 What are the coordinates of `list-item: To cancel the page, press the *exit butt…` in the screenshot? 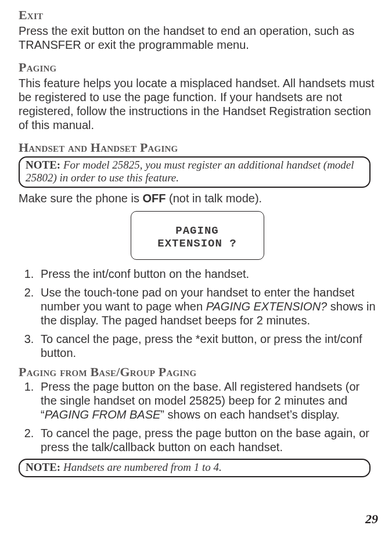 It's located at (207, 346).